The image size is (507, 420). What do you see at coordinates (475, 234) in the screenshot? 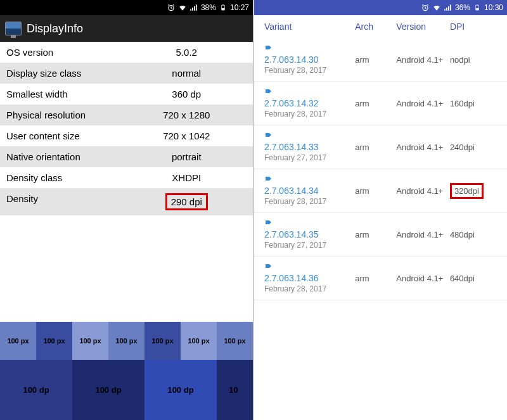
I see `dpi-cell: 480dpi` at bounding box center [475, 234].